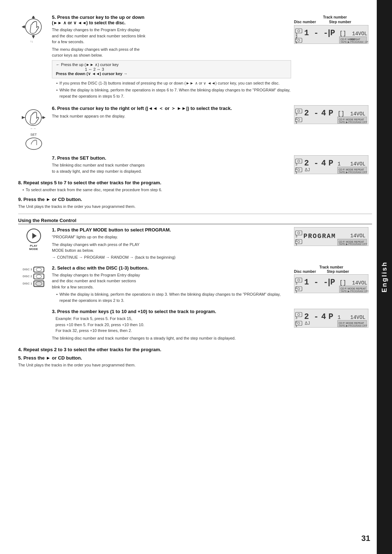  I want to click on display-labels-top: Track number, so click(331, 17).